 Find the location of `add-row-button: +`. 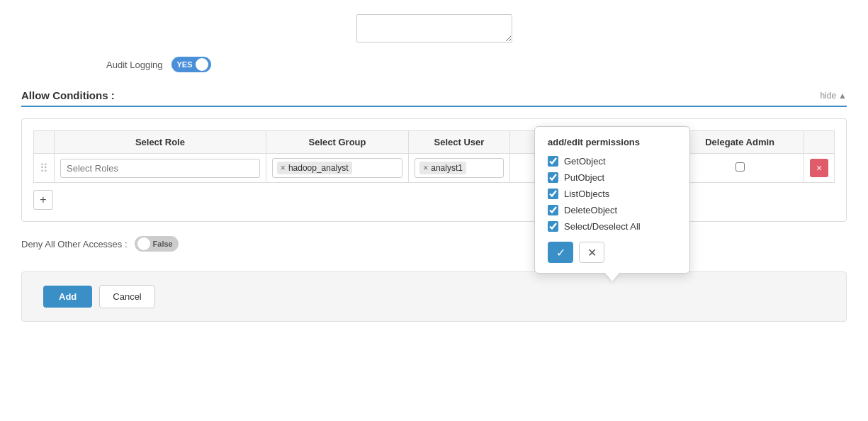

add-row-button: + is located at coordinates (43, 200).